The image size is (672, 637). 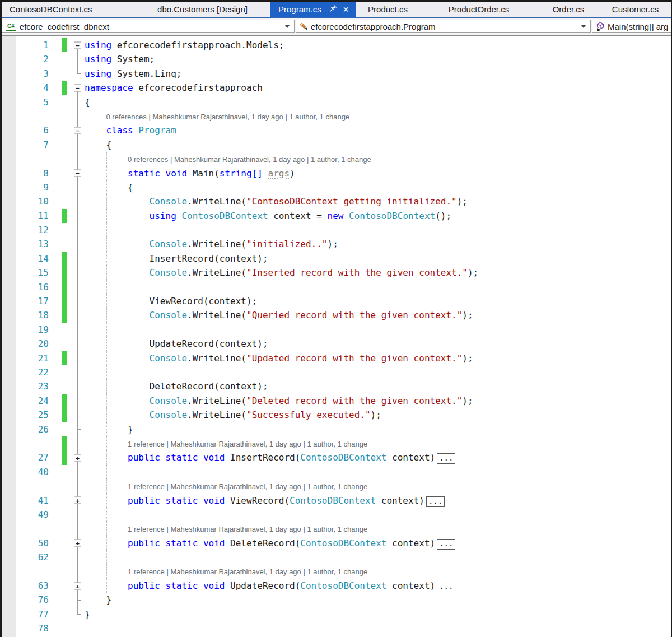 I want to click on line-number: 23, so click(x=39, y=387).